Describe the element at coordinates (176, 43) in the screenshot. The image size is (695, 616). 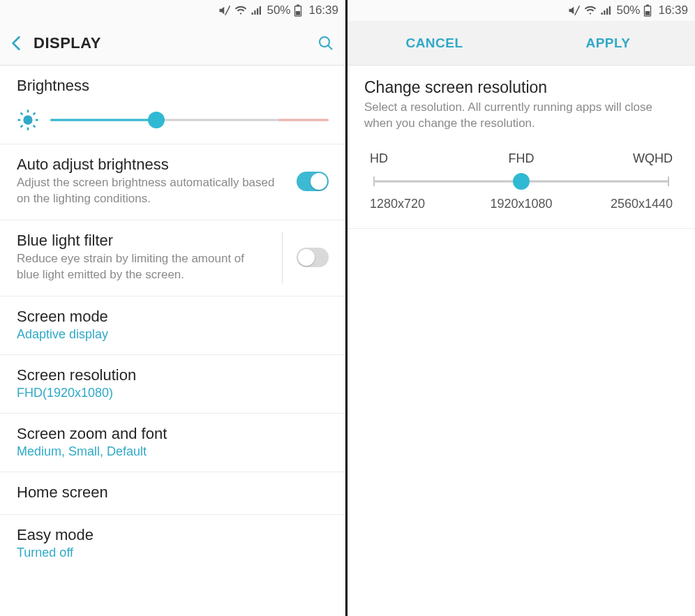
I see `page-title: DISPLAY` at that location.